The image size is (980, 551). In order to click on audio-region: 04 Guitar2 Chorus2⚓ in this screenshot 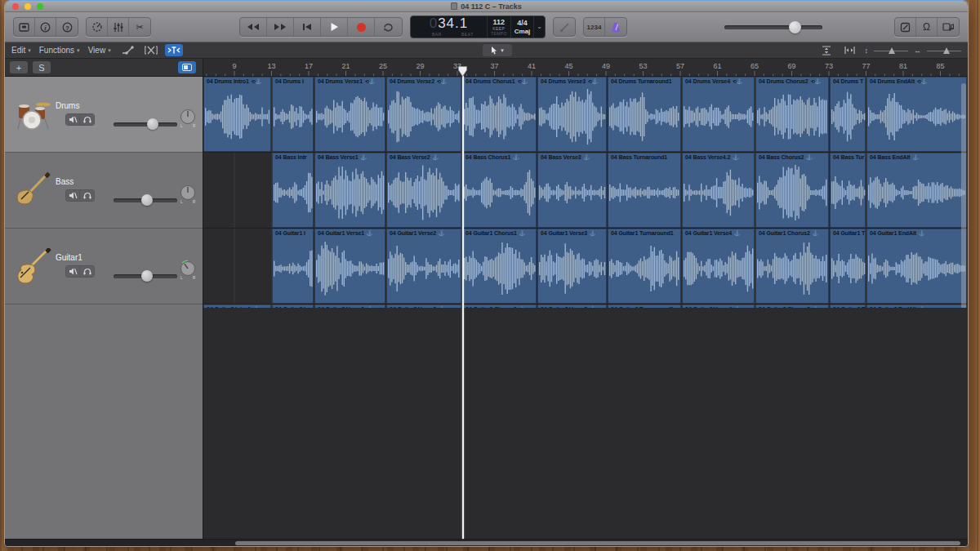, I will do `click(792, 306)`.